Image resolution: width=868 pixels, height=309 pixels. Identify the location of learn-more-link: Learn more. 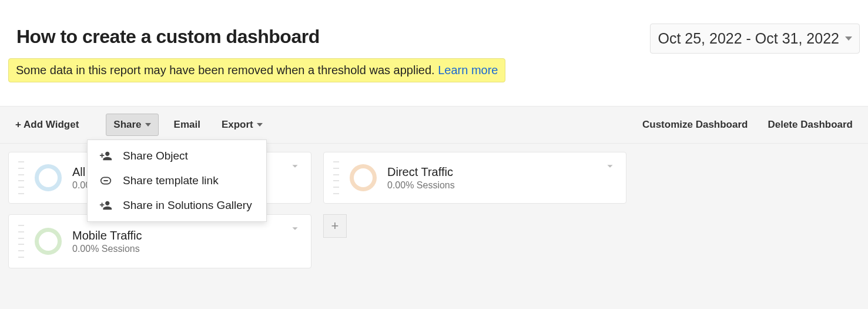
(468, 70).